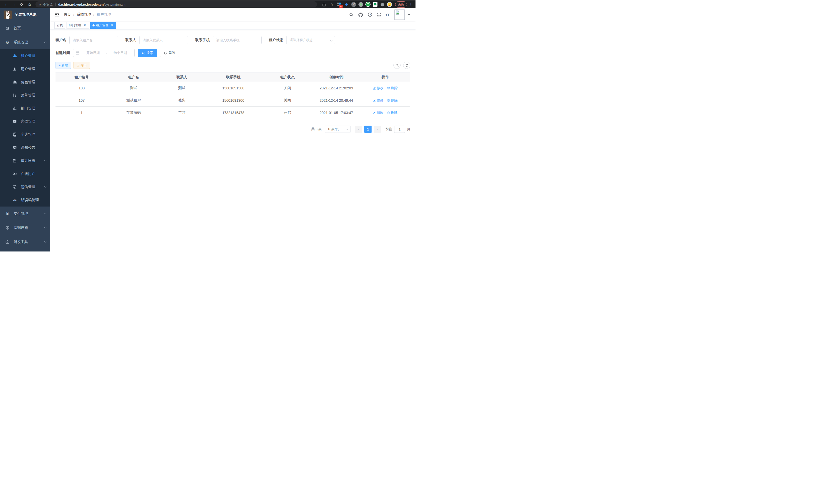 The height and width of the screenshot is (504, 831). Describe the element at coordinates (388, 15) in the screenshot. I see `font-size-icon: TT` at that location.